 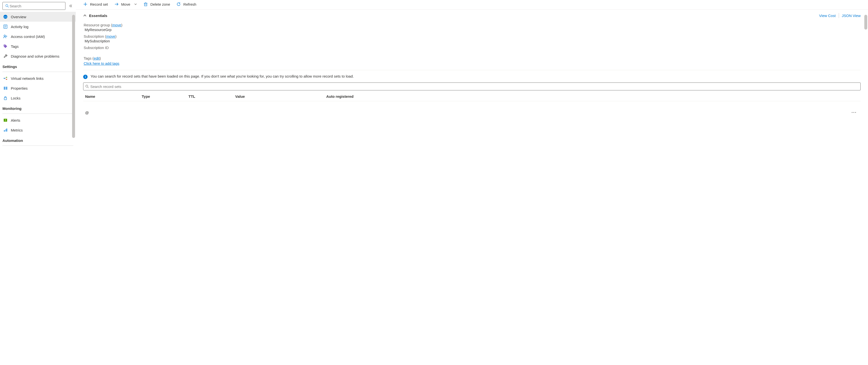 I want to click on info-icon: i, so click(x=86, y=77).